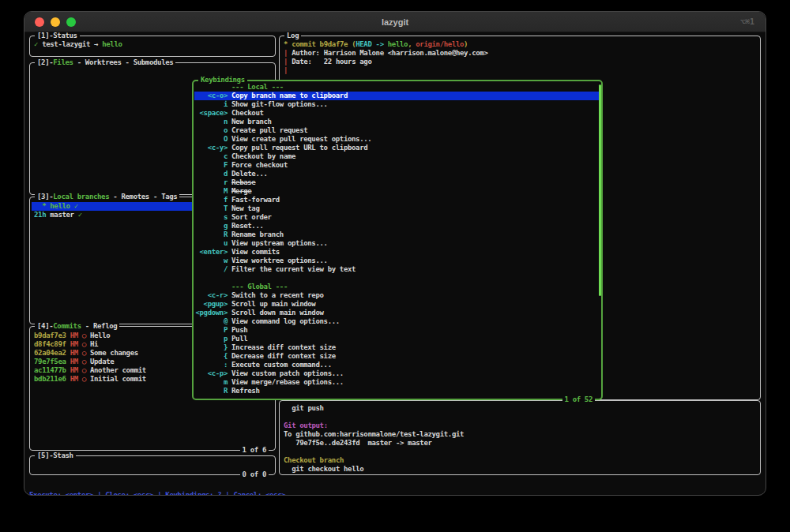  Describe the element at coordinates (299, 148) in the screenshot. I see `keybinding-description: Copy pull request URL to clipboard` at that location.